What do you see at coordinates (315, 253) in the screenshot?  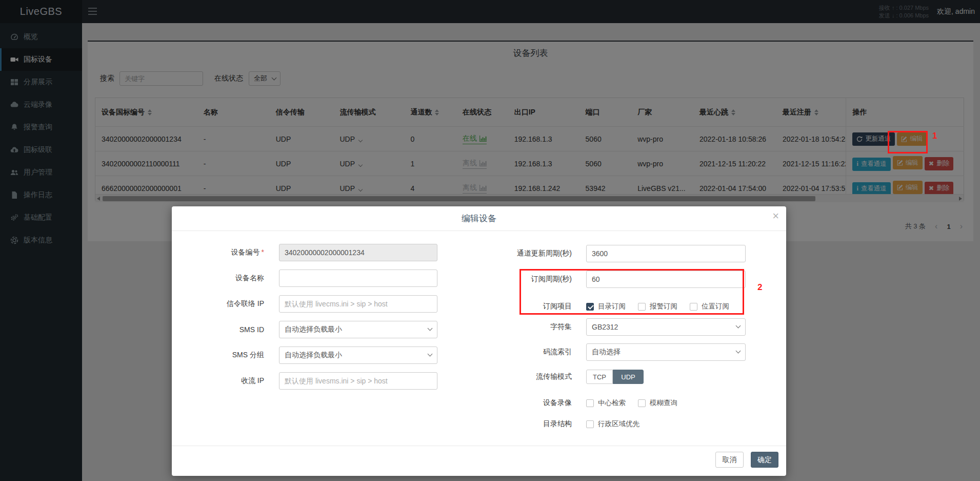 I see `form-row-device-id: 设备编号*` at bounding box center [315, 253].